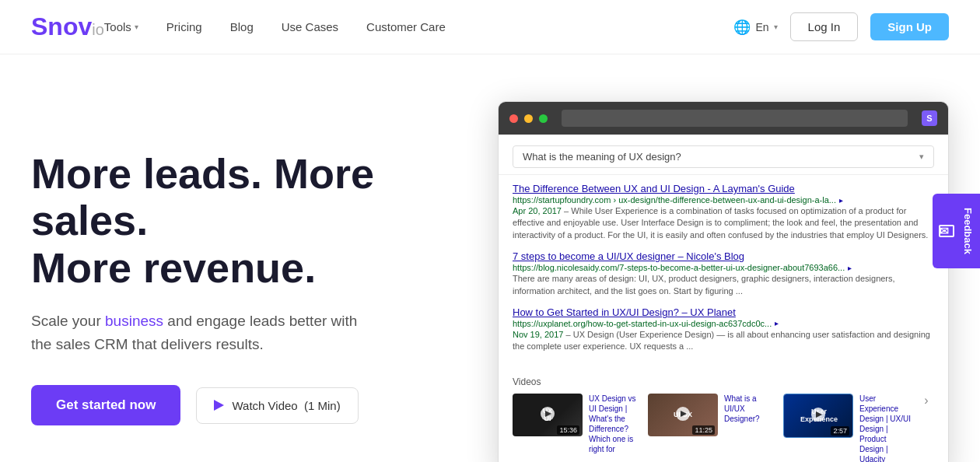  I want to click on nav-tools: Tools ▾, so click(121, 26).